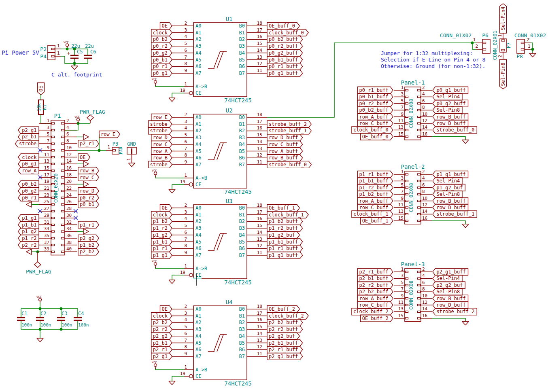 This screenshot has height=392, width=548. Describe the element at coordinates (283, 336) in the screenshot. I see `net-label-p2_g2_buf: p2_g2_buf` at that location.